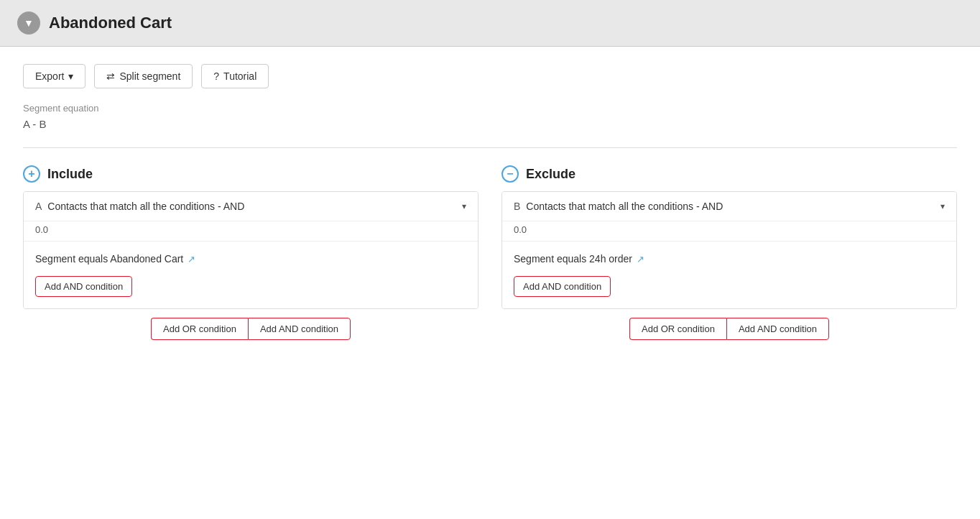 Image resolution: width=980 pixels, height=519 pixels. Describe the element at coordinates (510, 174) in the screenshot. I see `exclude-icon: −` at that location.